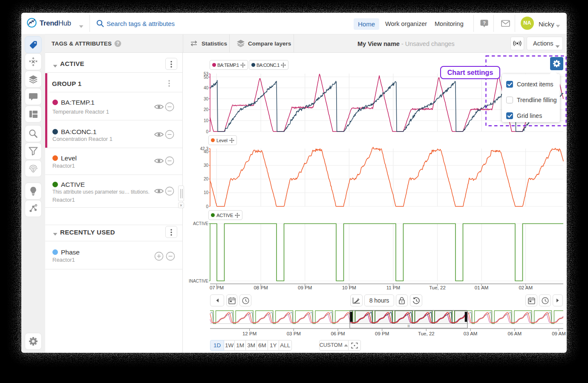 This screenshot has width=588, height=383. I want to click on svg-text: 08 PM, so click(261, 288).